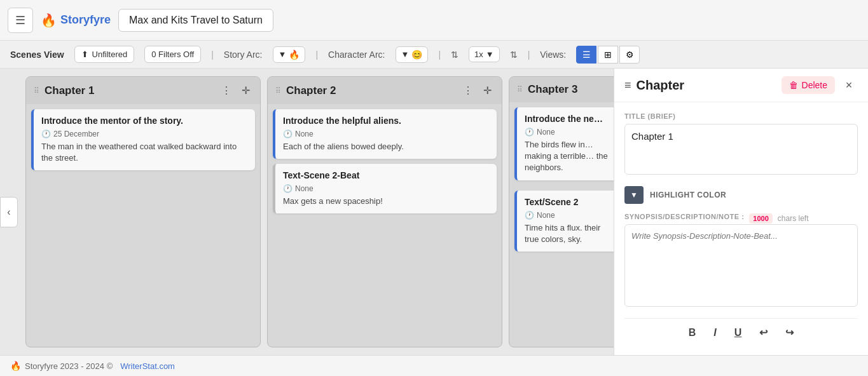 This screenshot has height=376, width=868. I want to click on chapter-2-add-button: ✛, so click(487, 90).